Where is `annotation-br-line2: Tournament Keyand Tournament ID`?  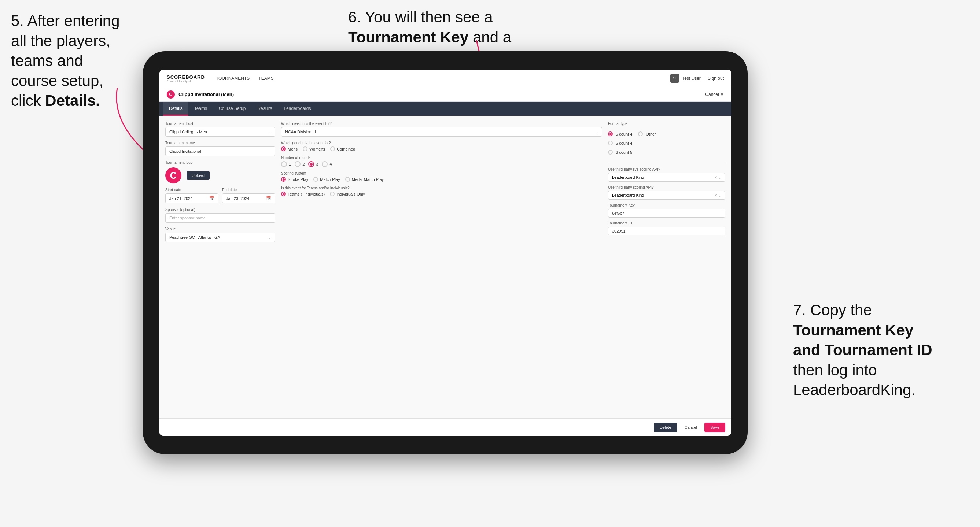 annotation-br-line2: Tournament Keyand Tournament ID is located at coordinates (863, 340).